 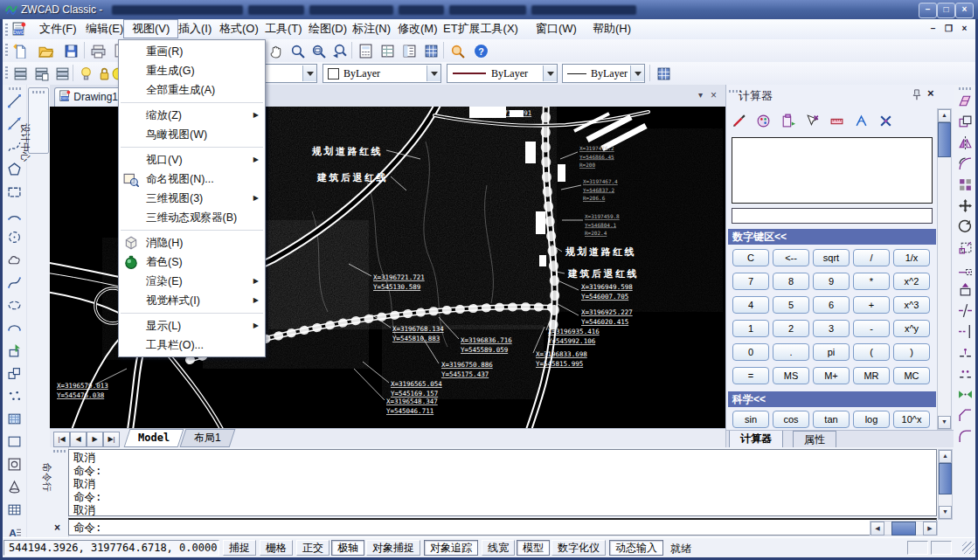 What do you see at coordinates (61, 439) in the screenshot?
I see `first-tab-button: |◀` at bounding box center [61, 439].